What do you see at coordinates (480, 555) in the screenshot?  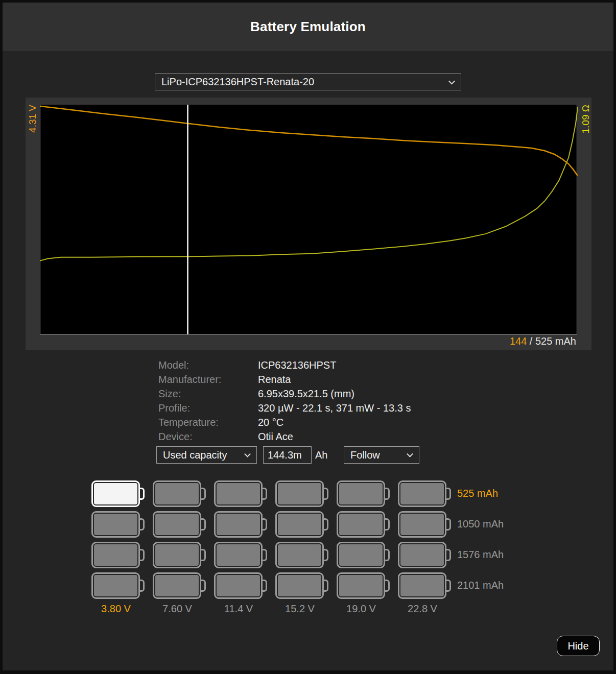 I see `capacity-row-label: 1576 mAh` at bounding box center [480, 555].